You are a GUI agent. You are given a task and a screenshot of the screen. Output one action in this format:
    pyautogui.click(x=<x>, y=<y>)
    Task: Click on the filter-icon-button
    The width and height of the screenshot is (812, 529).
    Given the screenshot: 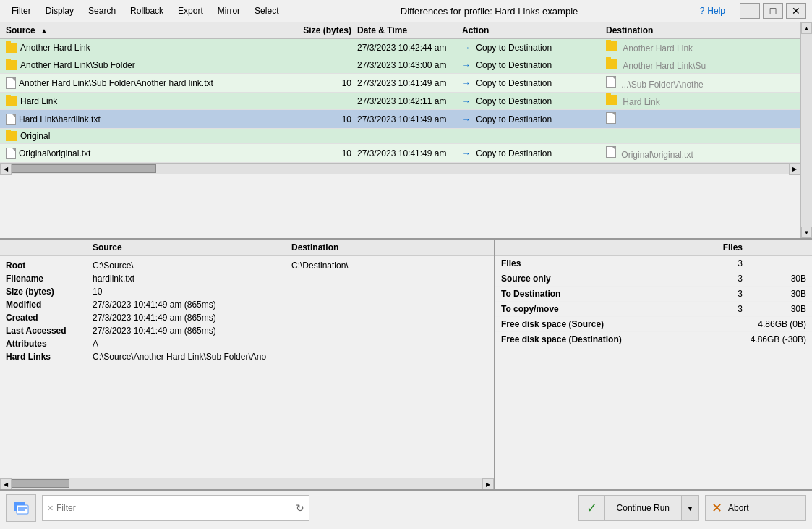 What is the action you would take?
    pyautogui.click(x=21, y=508)
    